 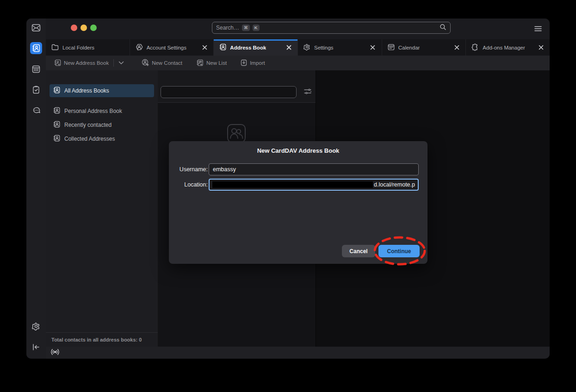 I want to click on tab-label: Local Folders, so click(x=79, y=48).